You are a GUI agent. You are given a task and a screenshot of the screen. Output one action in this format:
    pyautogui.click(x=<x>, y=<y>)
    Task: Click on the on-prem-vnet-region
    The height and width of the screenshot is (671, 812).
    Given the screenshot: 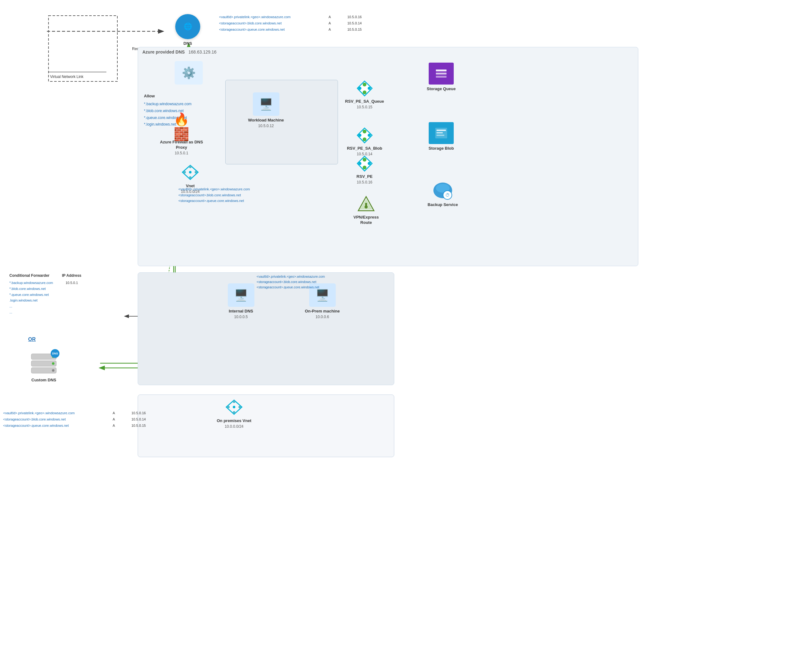 What is the action you would take?
    pyautogui.click(x=266, y=426)
    